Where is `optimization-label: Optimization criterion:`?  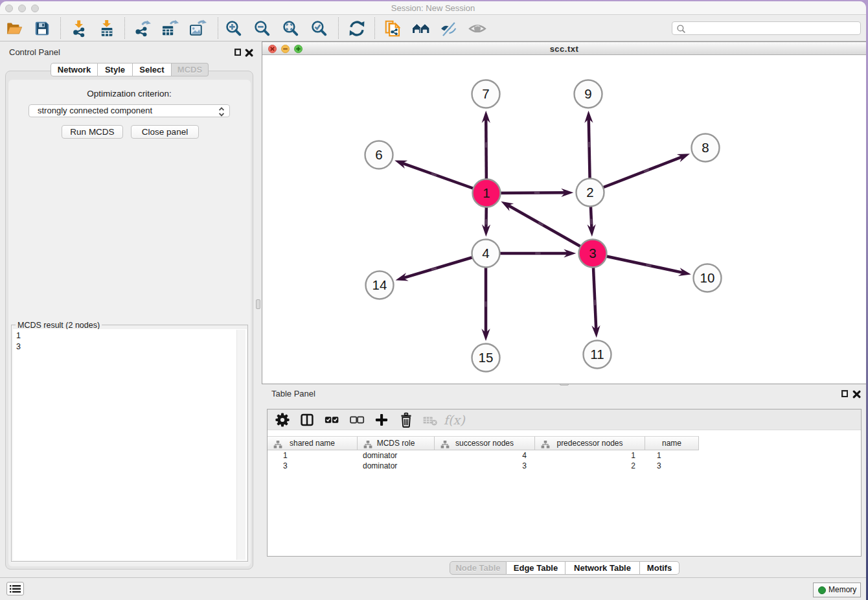
optimization-label: Optimization criterion: is located at coordinates (130, 93).